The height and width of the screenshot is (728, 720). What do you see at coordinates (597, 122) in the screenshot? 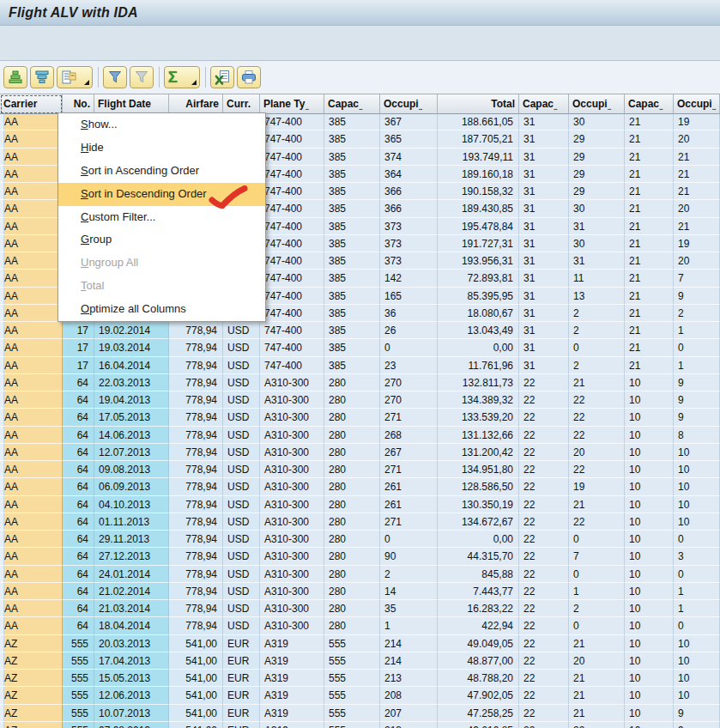
I see `cell-occupi2: 30` at bounding box center [597, 122].